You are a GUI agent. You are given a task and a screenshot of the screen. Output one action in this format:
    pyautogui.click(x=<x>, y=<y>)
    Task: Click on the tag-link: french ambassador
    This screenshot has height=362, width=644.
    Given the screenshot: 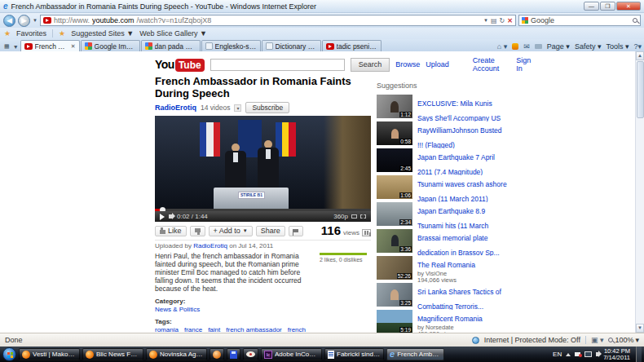 What is the action you would take?
    pyautogui.click(x=254, y=329)
    